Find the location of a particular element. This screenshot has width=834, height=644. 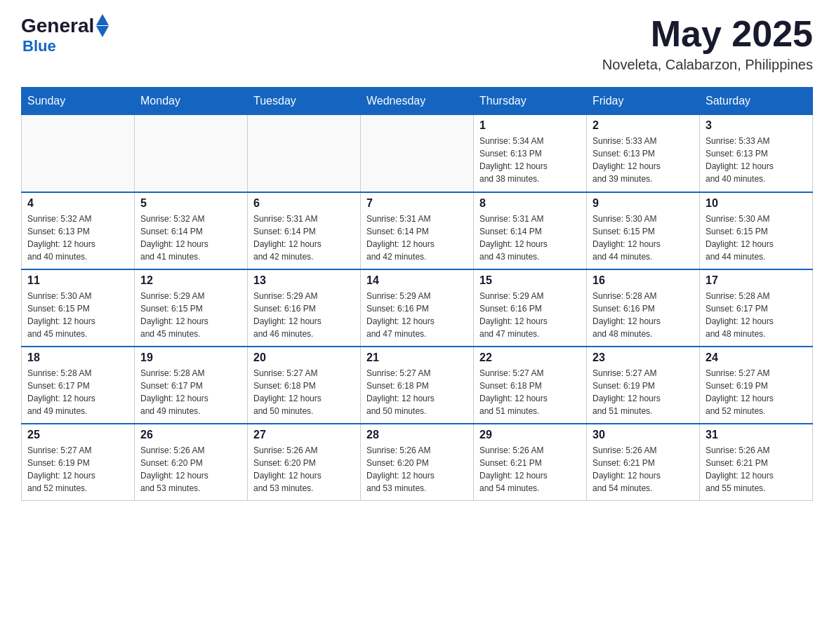

day-number: 18 is located at coordinates (78, 358).